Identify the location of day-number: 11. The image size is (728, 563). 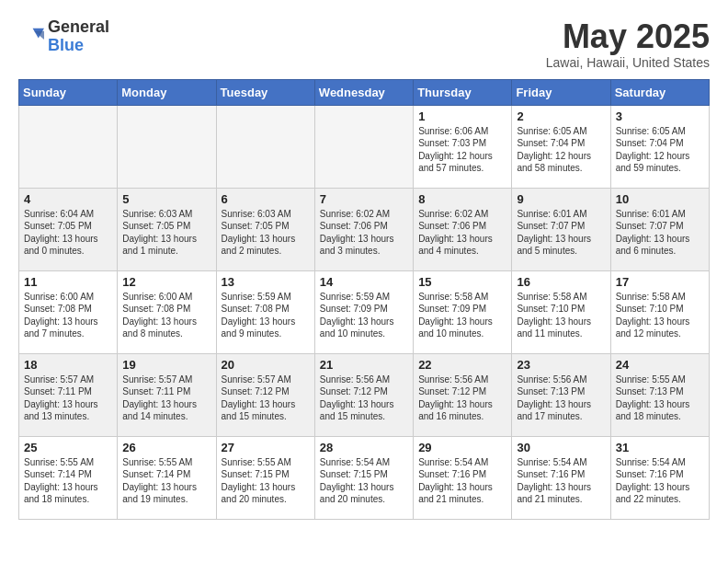
(68, 282).